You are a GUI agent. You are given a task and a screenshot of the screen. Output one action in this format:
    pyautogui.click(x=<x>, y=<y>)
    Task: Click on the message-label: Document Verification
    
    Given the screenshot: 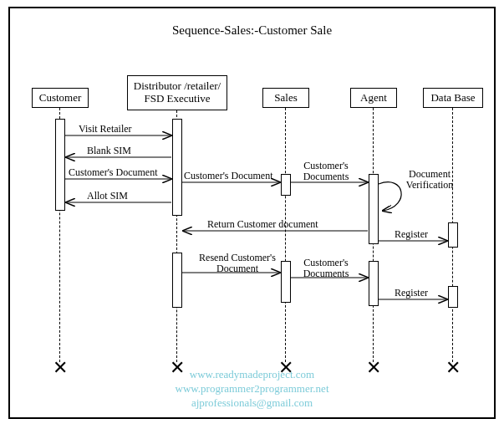 What is the action you would take?
    pyautogui.click(x=430, y=180)
    